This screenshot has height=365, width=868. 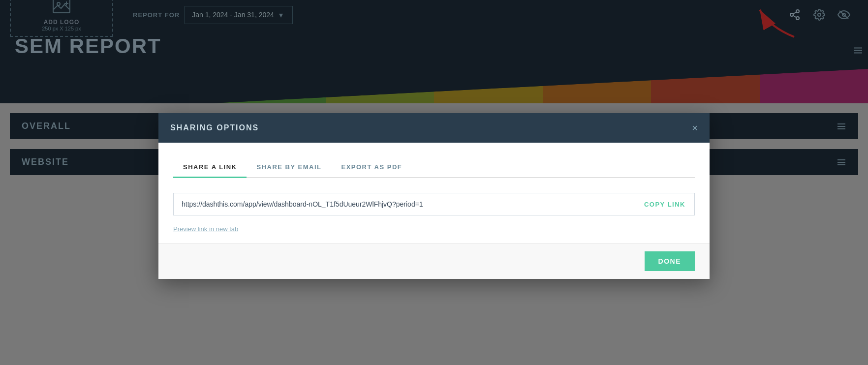 What do you see at coordinates (664, 205) in the screenshot?
I see `copy-link-button: COPY LINK` at bounding box center [664, 205].